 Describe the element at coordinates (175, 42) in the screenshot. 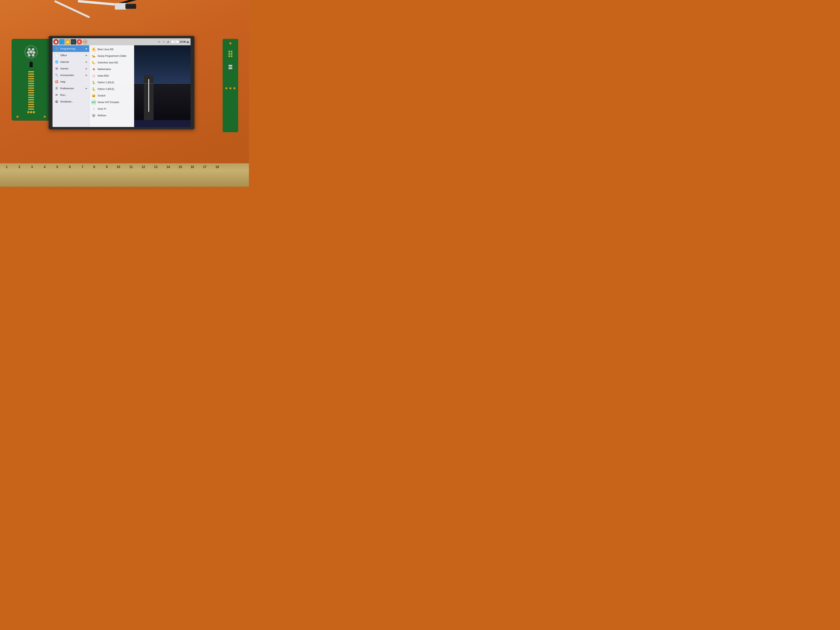

I see `volume-bar: 0 %` at that location.